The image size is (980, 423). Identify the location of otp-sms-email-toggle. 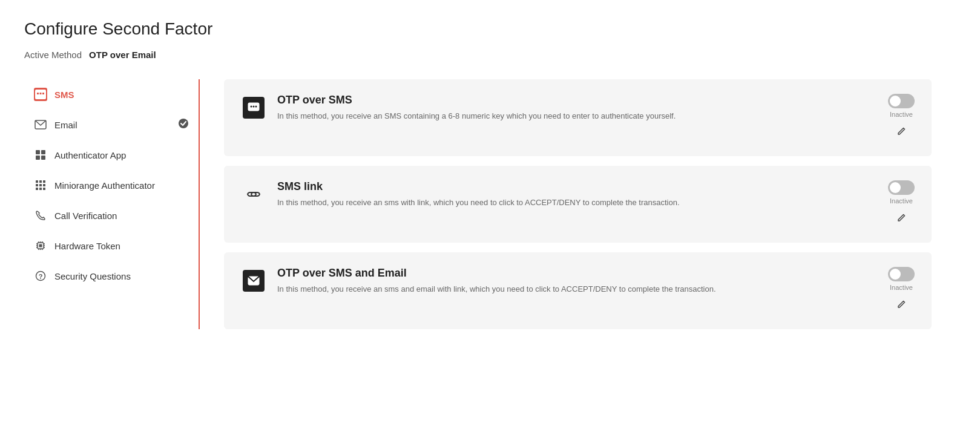
(901, 274).